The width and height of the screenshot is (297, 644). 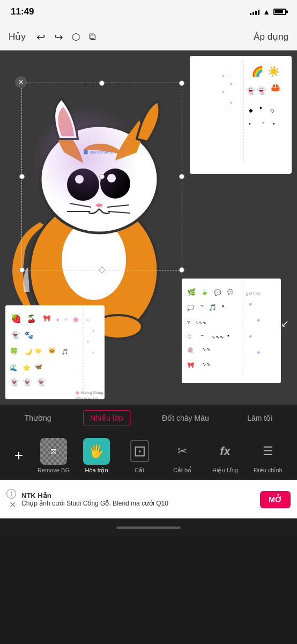 I want to click on ad-open-button: MỞ, so click(x=276, y=500).